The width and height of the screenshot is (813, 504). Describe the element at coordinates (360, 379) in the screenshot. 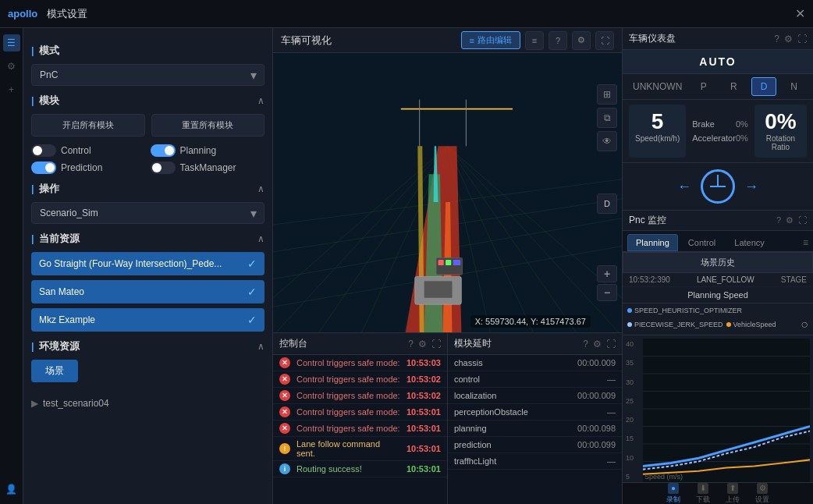

I see `log-row-1: ✕ Control triggers safe mode: 10:53:02` at that location.